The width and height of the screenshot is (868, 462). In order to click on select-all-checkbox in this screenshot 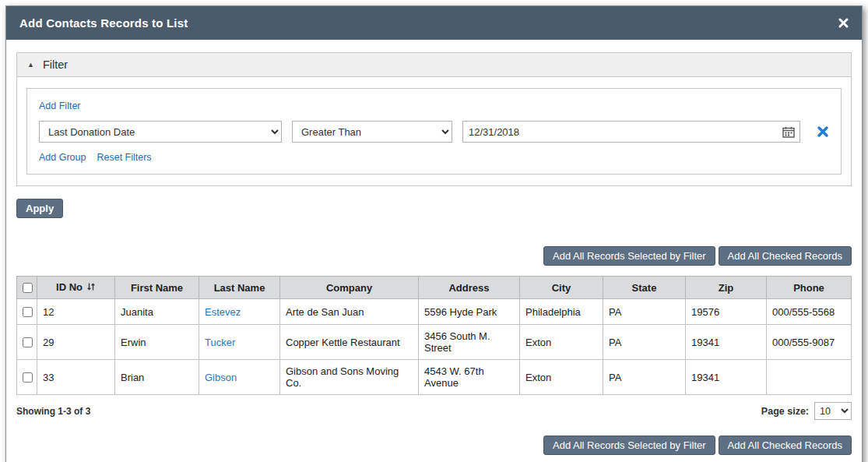, I will do `click(28, 288)`.